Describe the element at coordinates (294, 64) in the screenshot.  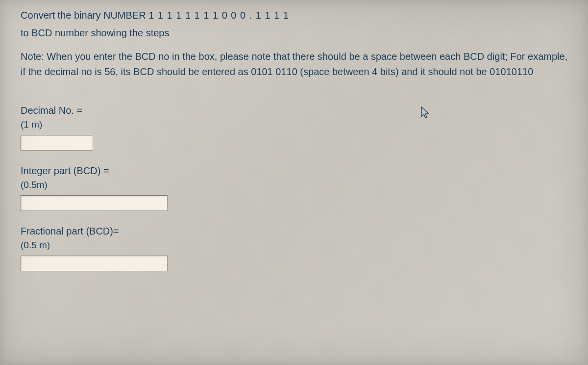
I see `question-note: Note: When you enter the BCD no in the b…` at that location.